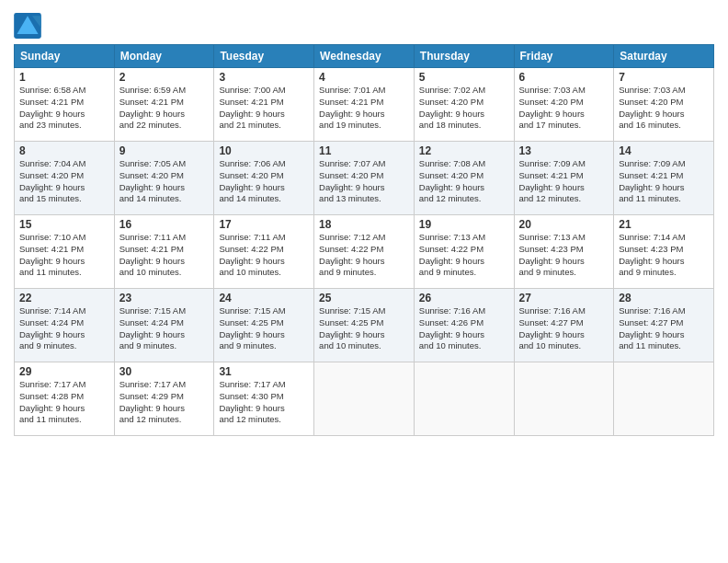 The image size is (728, 563). Describe the element at coordinates (264, 151) in the screenshot. I see `day-number: 10` at that location.